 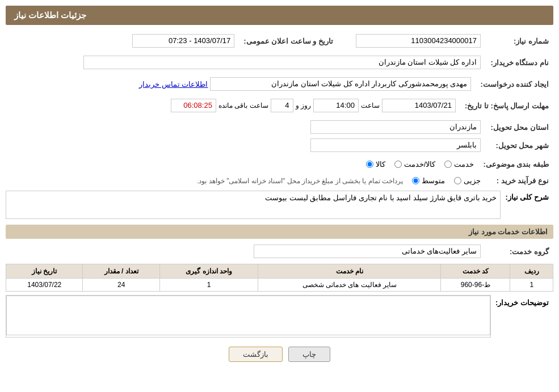 What do you see at coordinates (514, 84) in the screenshot?
I see `ejad-konande-label: ایجاد کننده درخواست:` at bounding box center [514, 84].